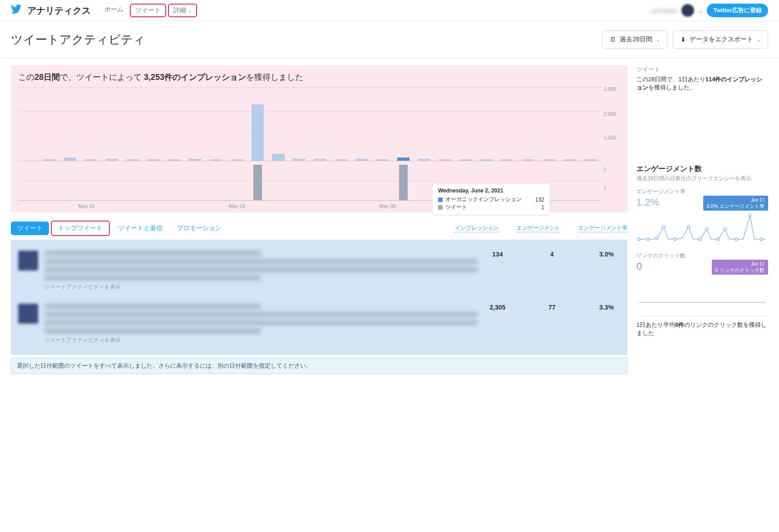  Describe the element at coordinates (477, 228) in the screenshot. I see `col-impressions: インプレッション` at that location.